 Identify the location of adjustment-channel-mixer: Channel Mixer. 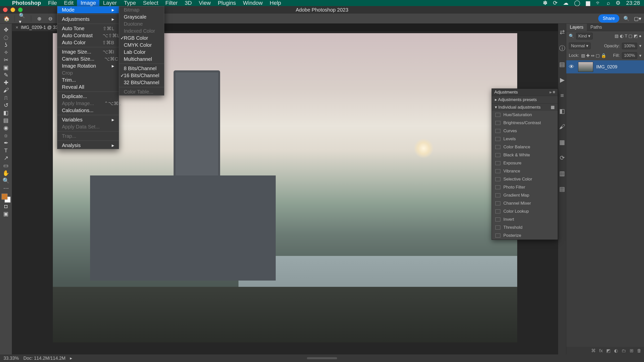
(525, 203).